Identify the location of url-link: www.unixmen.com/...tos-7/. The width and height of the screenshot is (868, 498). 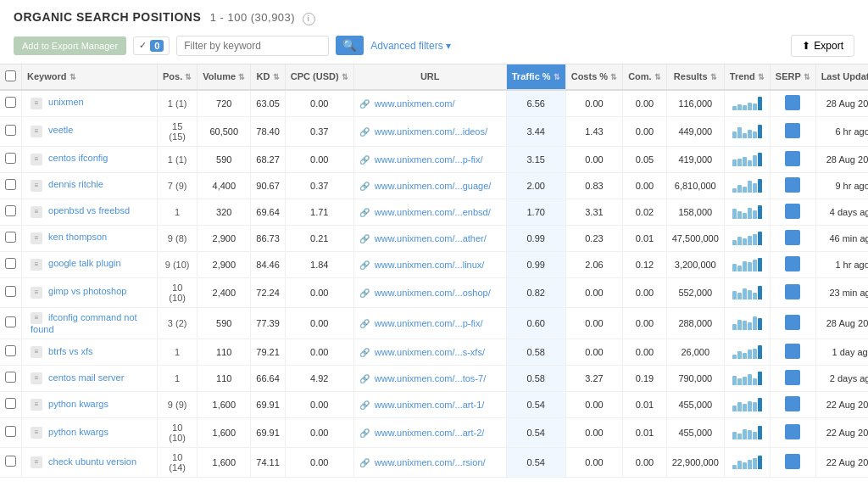
(431, 378).